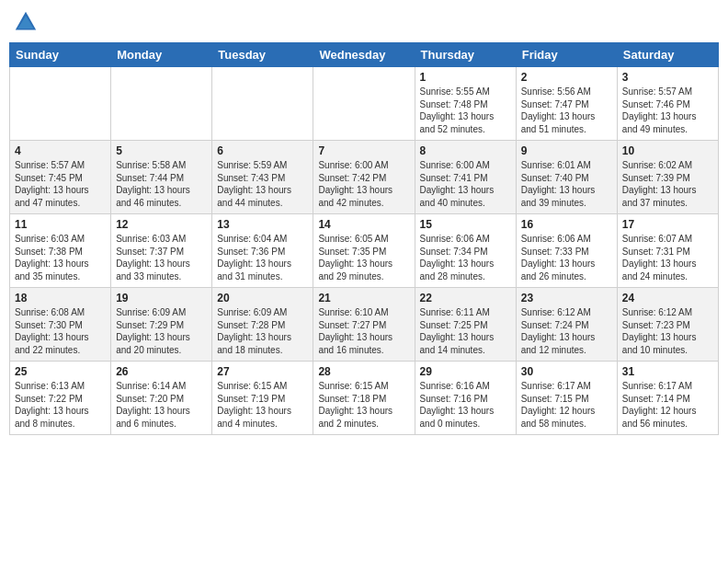  What do you see at coordinates (667, 224) in the screenshot?
I see `day-number: 17` at bounding box center [667, 224].